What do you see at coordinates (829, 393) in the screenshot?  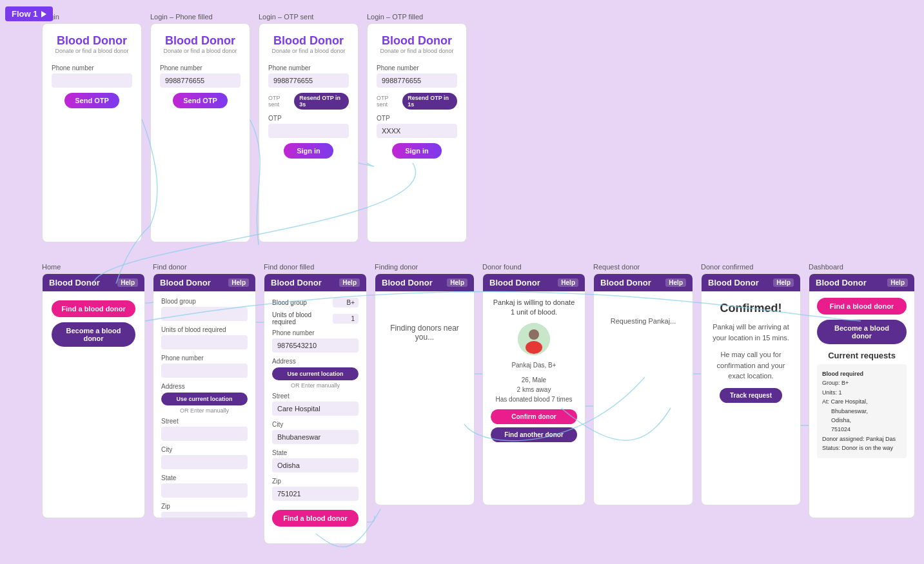 I see `units-label-dash: Units:` at bounding box center [829, 393].